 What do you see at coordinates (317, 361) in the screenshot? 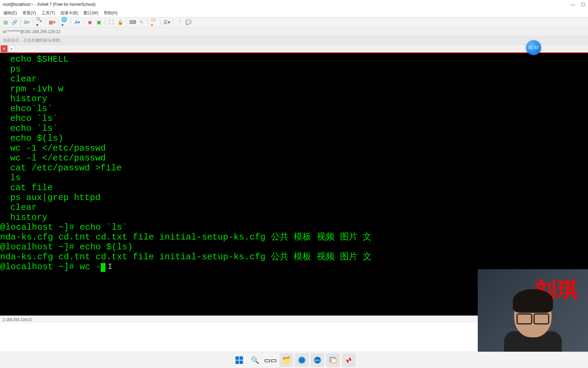
I see `svg-text: DELL` at bounding box center [317, 361].